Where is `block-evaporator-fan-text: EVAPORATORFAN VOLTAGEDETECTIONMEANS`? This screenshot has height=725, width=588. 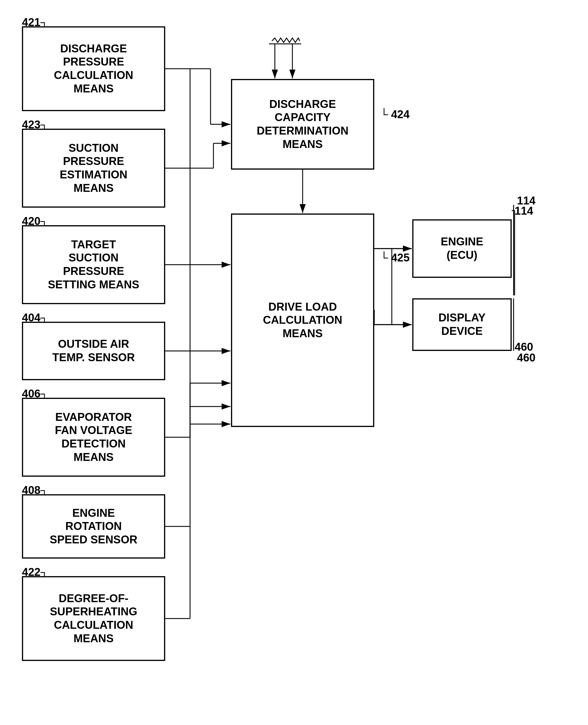 block-evaporator-fan-text: EVAPORATORFAN VOLTAGEDETECTIONMEANS is located at coordinates (93, 437).